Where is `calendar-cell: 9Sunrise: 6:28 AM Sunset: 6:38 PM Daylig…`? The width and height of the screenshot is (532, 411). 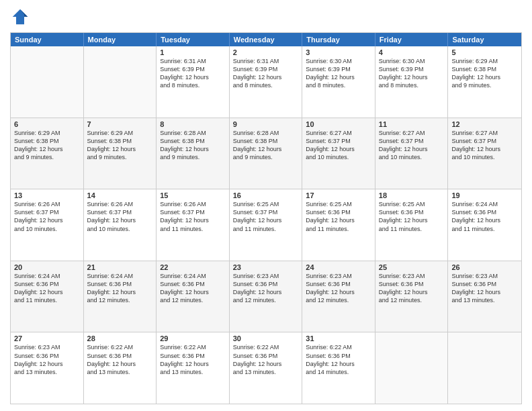
calendar-cell: 9Sunrise: 6:28 AM Sunset: 6:38 PM Daylig… is located at coordinates (266, 154).